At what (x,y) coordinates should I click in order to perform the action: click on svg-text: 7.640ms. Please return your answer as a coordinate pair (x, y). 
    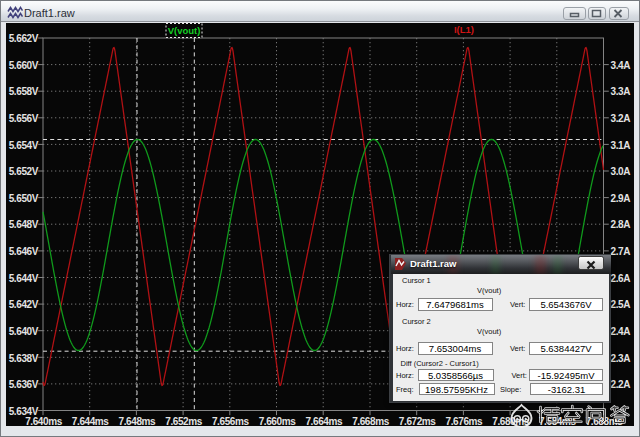
    Looking at the image, I should click on (44, 421).